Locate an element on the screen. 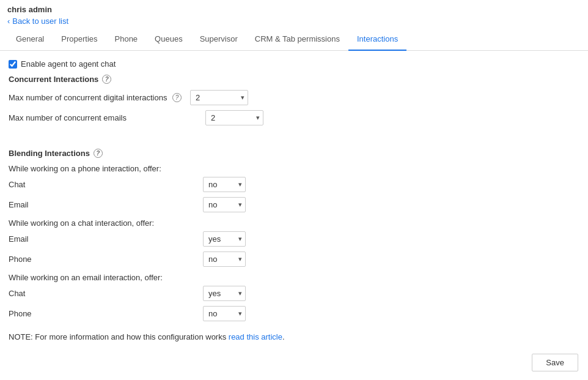 This screenshot has width=588, height=380. phone-chat-row: Phone yes no ▾ is located at coordinates (294, 259).